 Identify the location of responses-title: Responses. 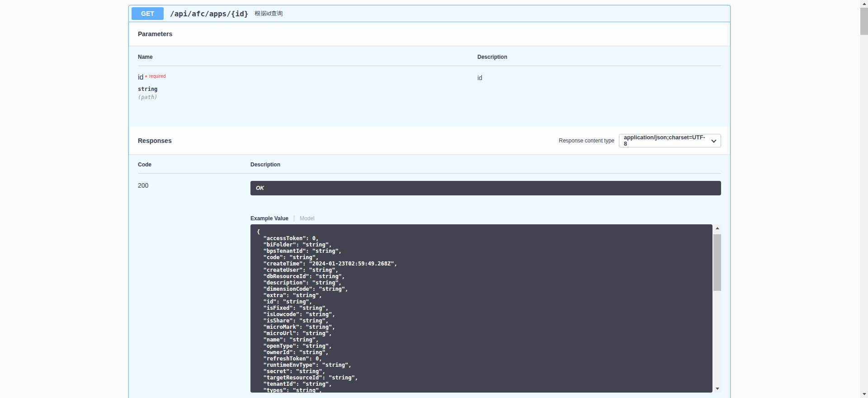
(155, 141).